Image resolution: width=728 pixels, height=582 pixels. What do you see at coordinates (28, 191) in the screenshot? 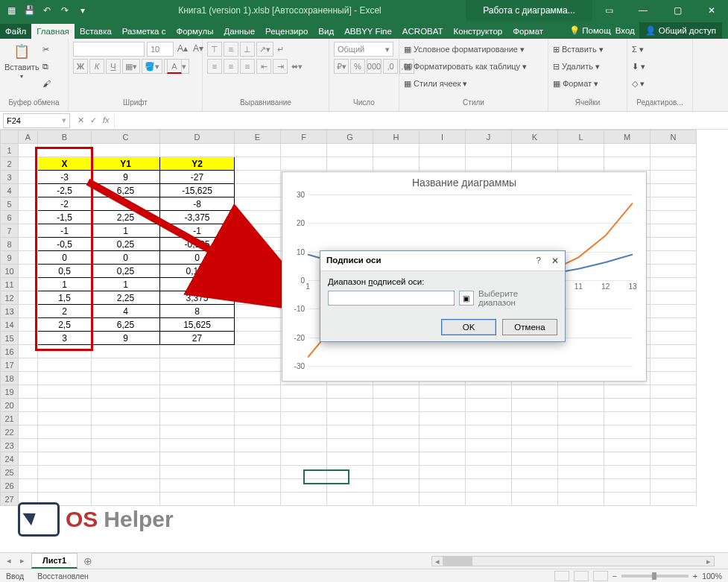
I see `cell-A4` at bounding box center [28, 191].